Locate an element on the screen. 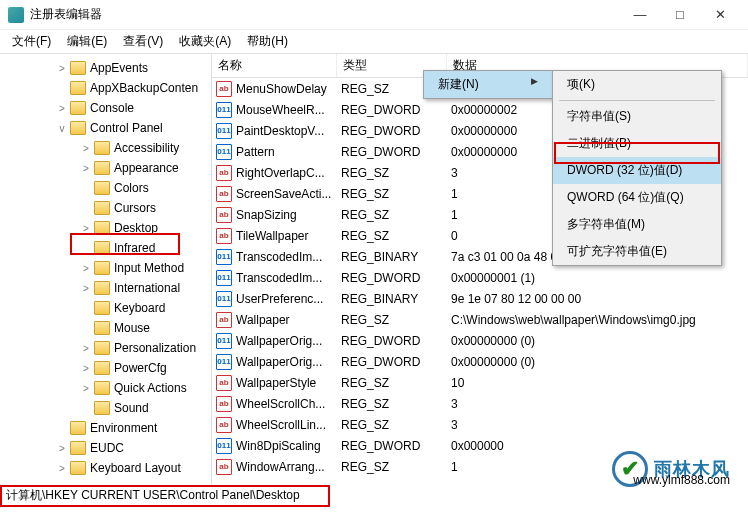  tree-item-quick-actions: >Quick Actions is located at coordinates (106, 388).